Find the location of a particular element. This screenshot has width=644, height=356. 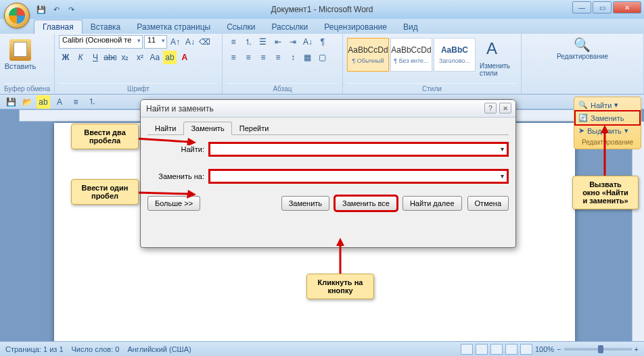

style-gallery: AaBbCcDd ¶ Обычный AaBbCcDd ¶ Без инте..… is located at coordinates (411, 55).